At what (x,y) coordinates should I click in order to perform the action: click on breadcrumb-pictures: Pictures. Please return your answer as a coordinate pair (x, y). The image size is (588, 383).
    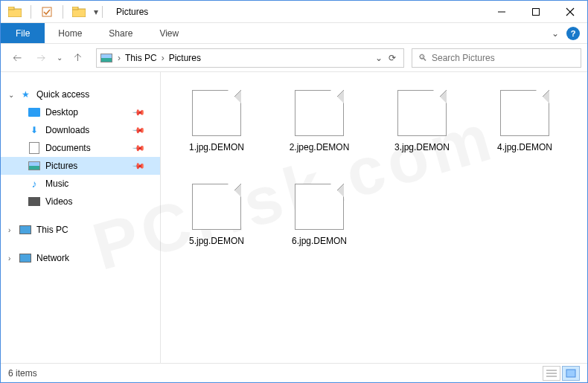
    Looking at the image, I should click on (185, 58).